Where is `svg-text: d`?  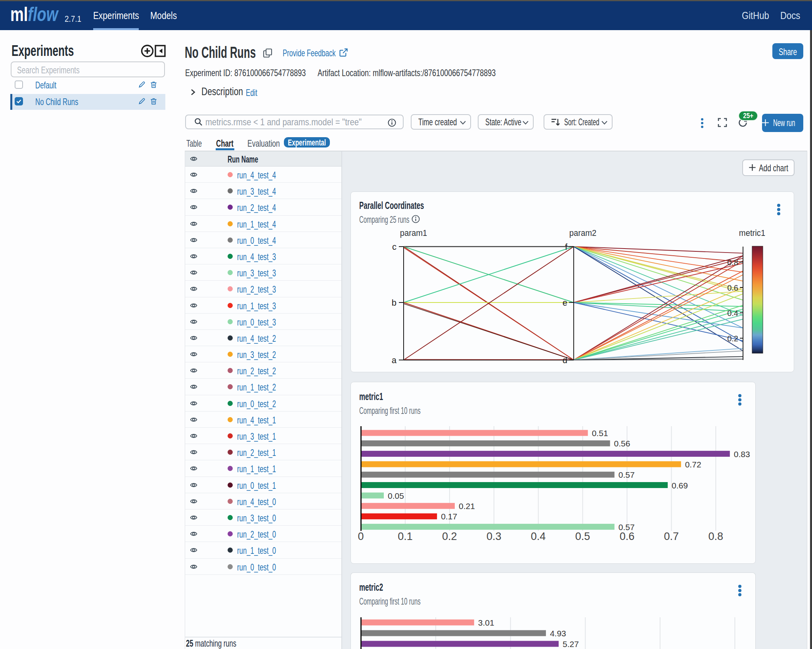
svg-text: d is located at coordinates (565, 360).